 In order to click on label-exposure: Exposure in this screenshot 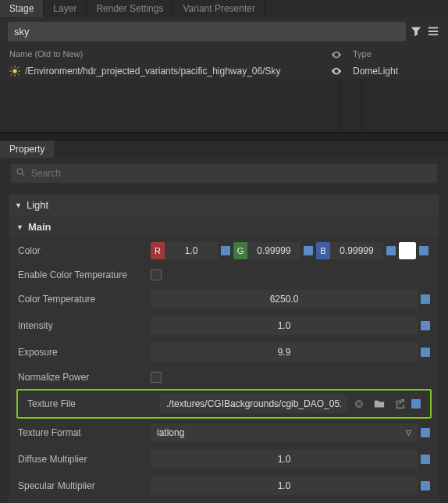, I will do `click(84, 352)`.